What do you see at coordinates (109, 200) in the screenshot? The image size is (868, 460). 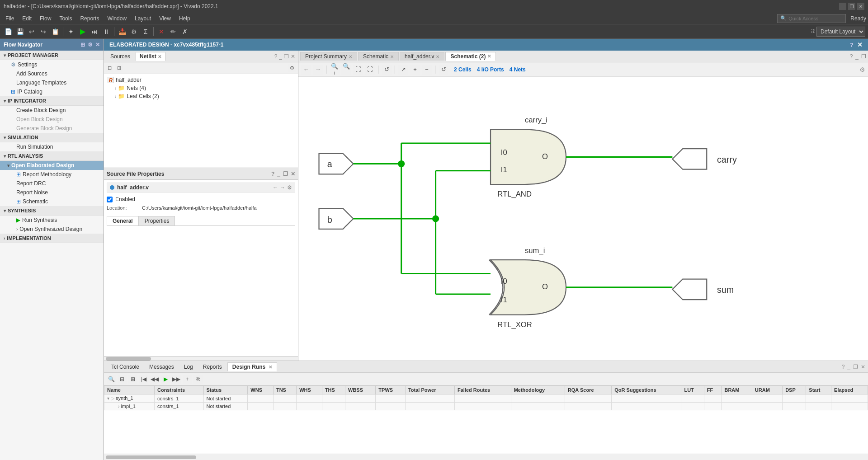 I see `enabled-checkbox` at bounding box center [109, 200].